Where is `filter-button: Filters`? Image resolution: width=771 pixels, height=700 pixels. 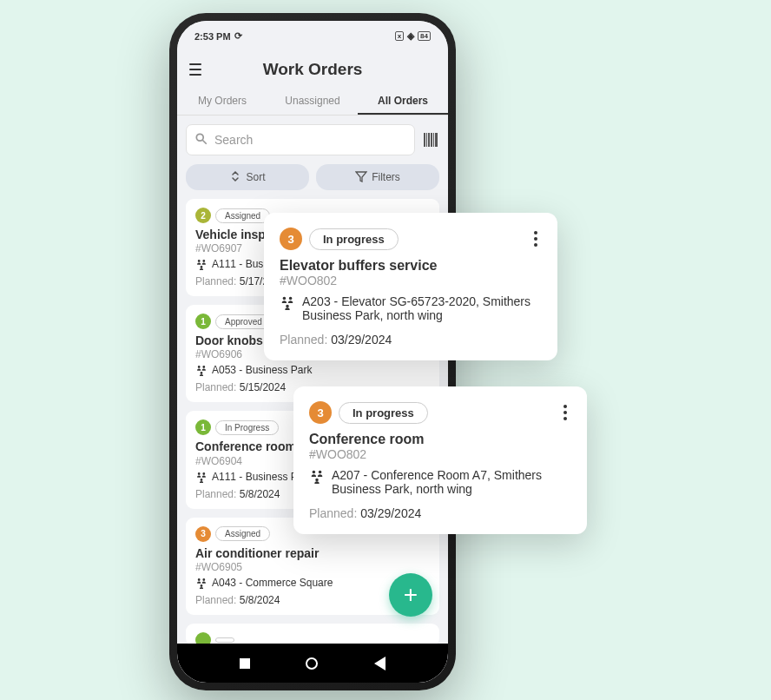 filter-button: Filters is located at coordinates (378, 177).